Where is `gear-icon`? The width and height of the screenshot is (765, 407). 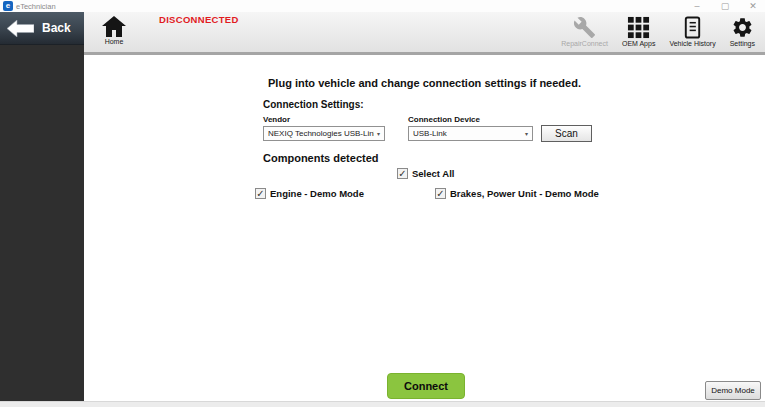
gear-icon is located at coordinates (742, 28).